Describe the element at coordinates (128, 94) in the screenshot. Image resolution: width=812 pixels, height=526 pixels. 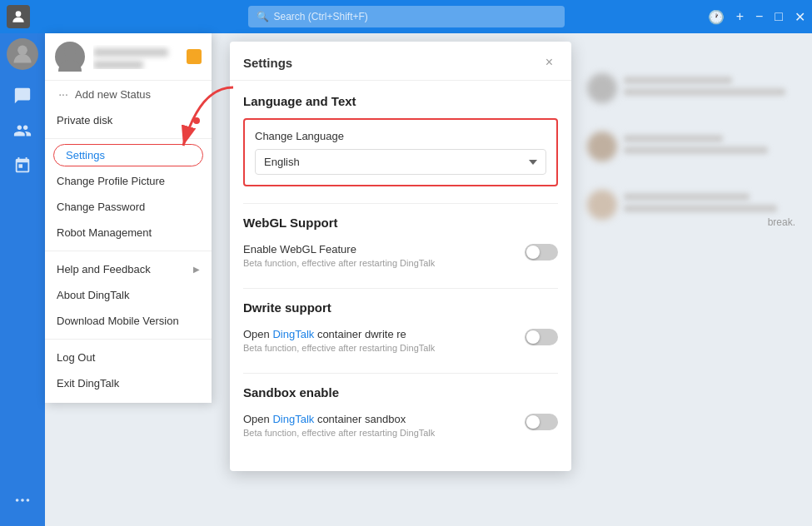
I see `add-status-row: ··· Add new Status` at that location.